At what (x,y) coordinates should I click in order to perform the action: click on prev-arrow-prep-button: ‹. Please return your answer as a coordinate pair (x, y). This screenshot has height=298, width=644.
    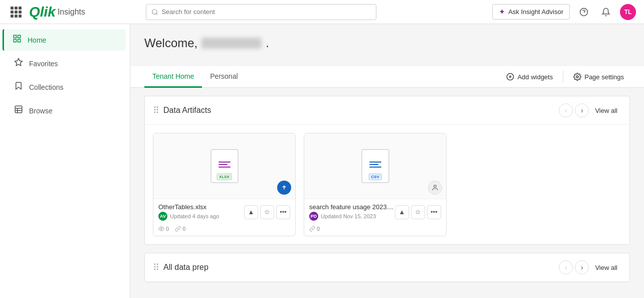
    Looking at the image, I should click on (566, 267).